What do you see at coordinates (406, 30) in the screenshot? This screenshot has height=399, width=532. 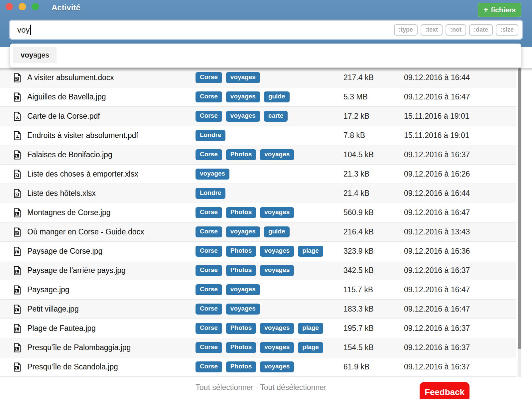 I see `filter-chip-type: :type` at bounding box center [406, 30].